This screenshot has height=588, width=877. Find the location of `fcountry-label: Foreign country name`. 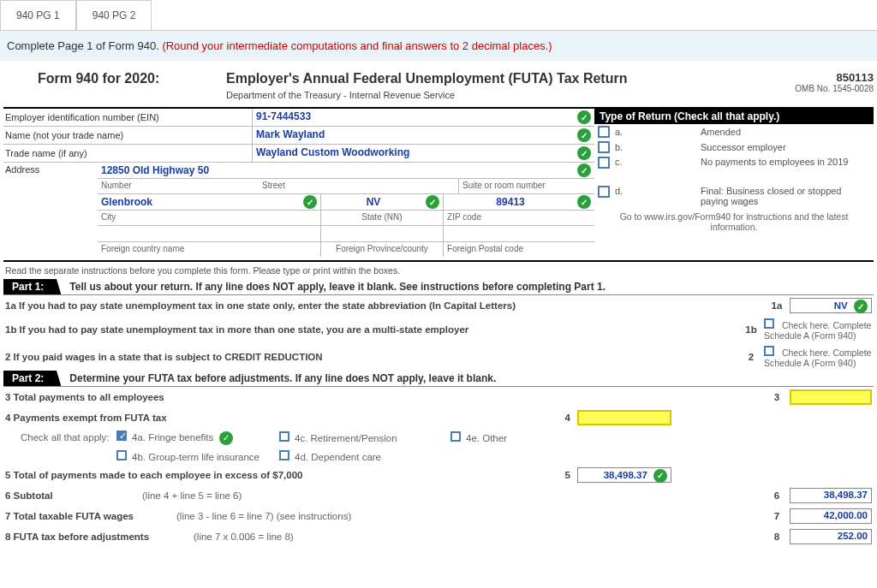

fcountry-label: Foreign country name is located at coordinates (209, 250).